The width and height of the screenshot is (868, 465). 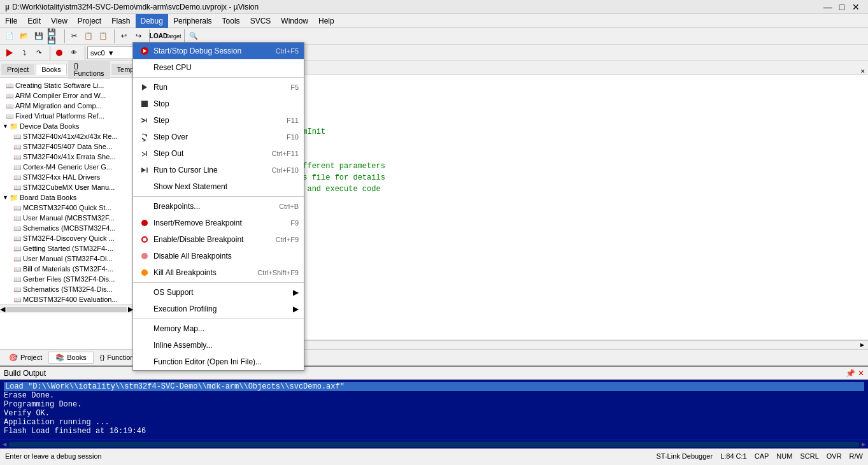 What do you see at coordinates (851, 373) in the screenshot?
I see `pin-icon: 📌` at bounding box center [851, 373].